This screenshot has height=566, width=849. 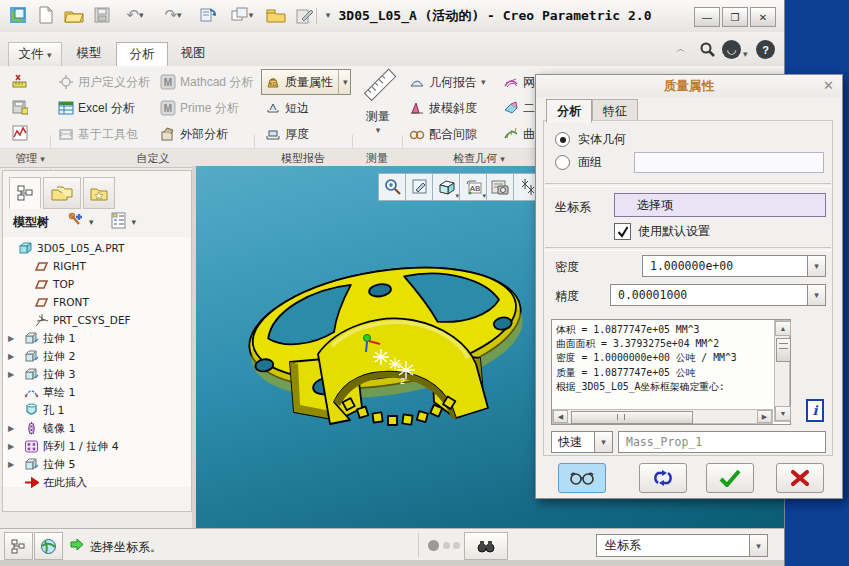 I want to click on scroll-down-icon: ▼, so click(x=783, y=414).